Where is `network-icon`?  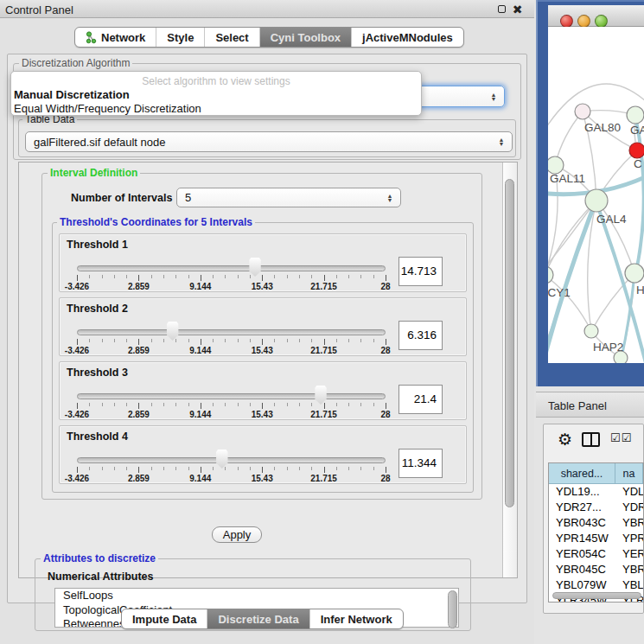
network-icon is located at coordinates (92, 38).